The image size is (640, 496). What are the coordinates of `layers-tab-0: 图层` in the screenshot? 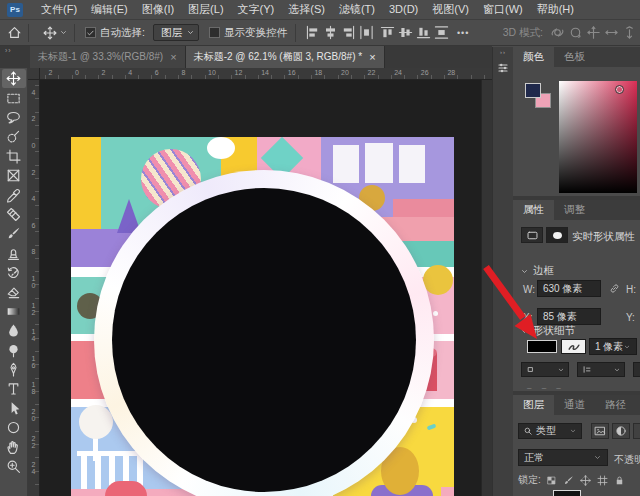 It's located at (534, 405).